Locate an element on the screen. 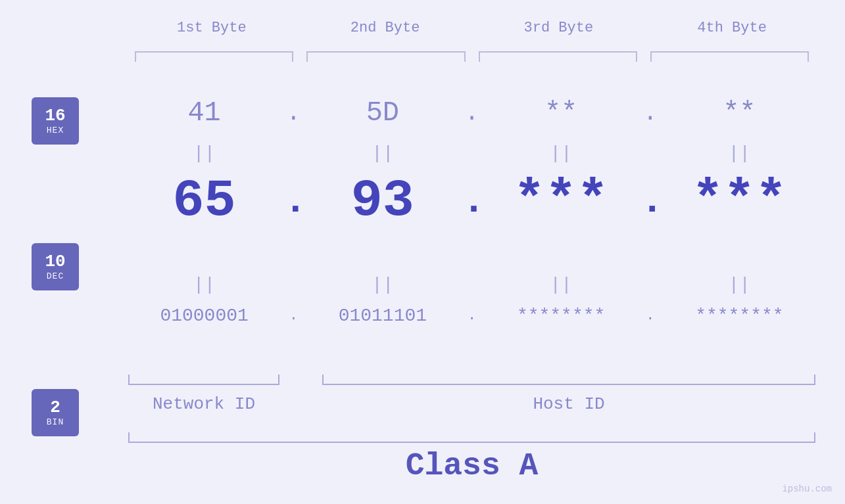  byte-headers: 1st Byte 2nd Byte 3rd Byte 4th Byte is located at coordinates (472, 28).